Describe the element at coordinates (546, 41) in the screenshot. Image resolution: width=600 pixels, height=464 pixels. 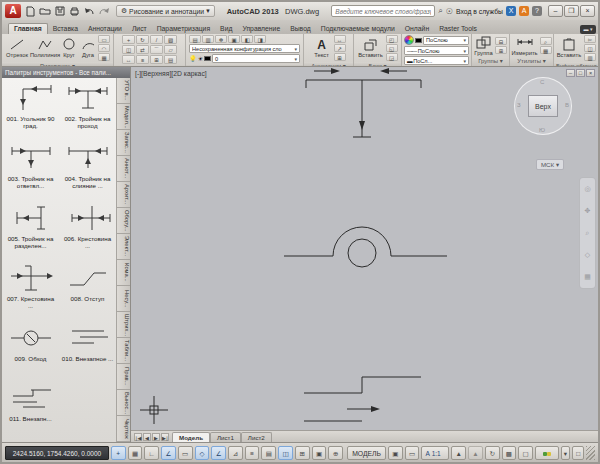
I see `quickcalc-icon: ⌕` at that location.